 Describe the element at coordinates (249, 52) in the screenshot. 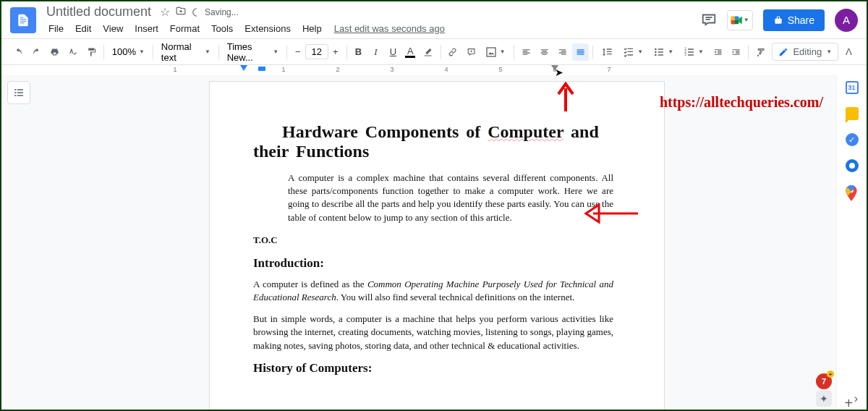

I see `font-value: Times New...` at that location.